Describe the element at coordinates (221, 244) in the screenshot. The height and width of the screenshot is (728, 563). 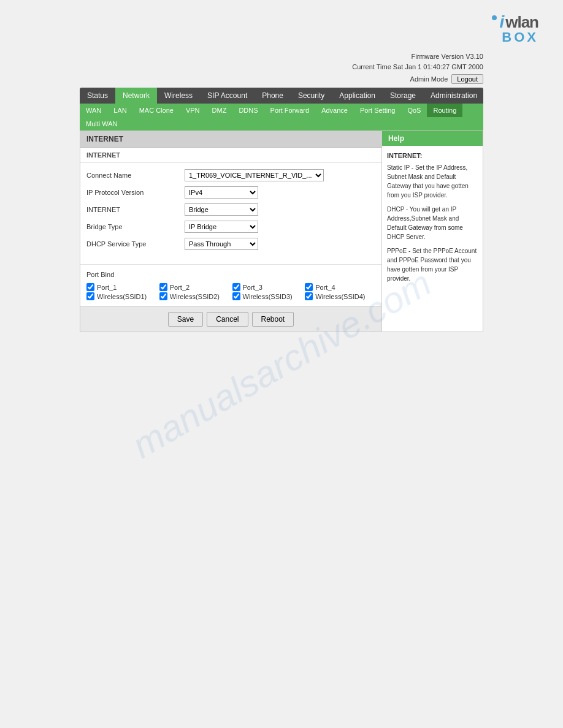
I see `dhcp-service-select: Pass Through` at that location.